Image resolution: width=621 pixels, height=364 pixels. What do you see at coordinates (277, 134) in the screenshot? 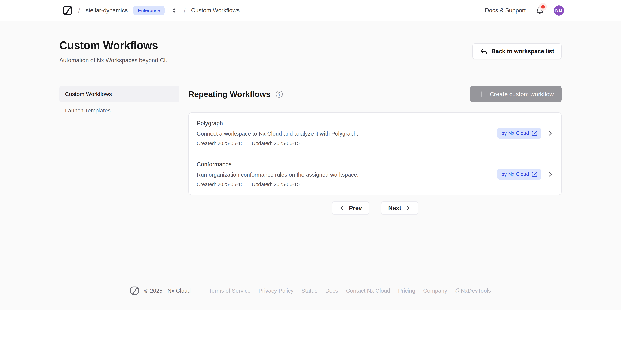
I see `workflow-description: Connect a workspace to Nx Cloud and anal…` at bounding box center [277, 134].